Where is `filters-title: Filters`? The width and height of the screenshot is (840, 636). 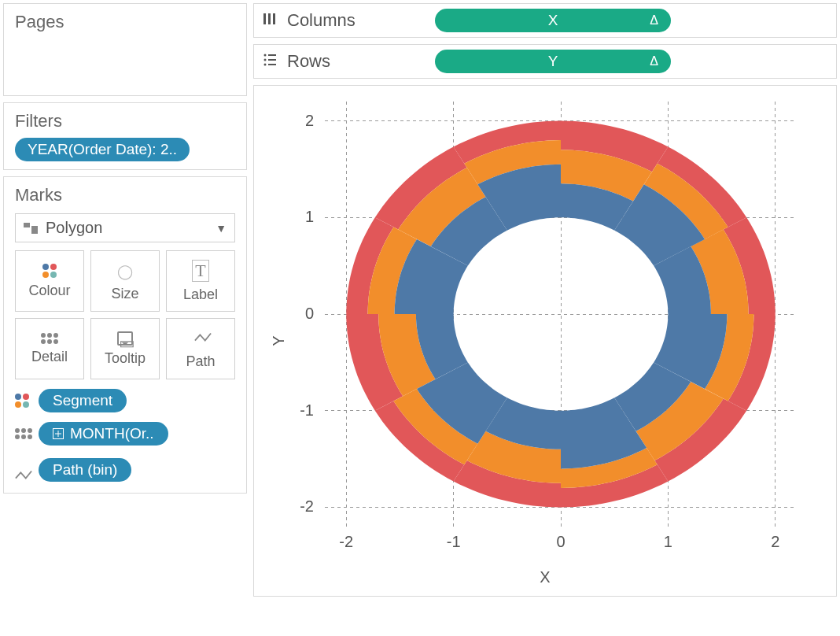 filters-title: Filters is located at coordinates (125, 121).